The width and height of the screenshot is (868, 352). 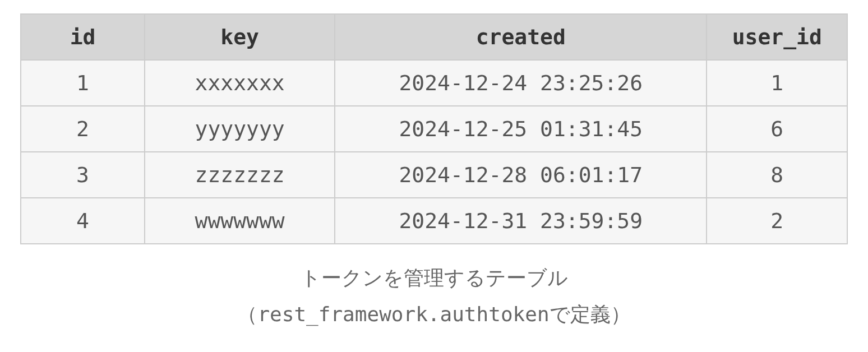 I want to click on cell-created: 2024-12-25 01:31:45, so click(x=520, y=129).